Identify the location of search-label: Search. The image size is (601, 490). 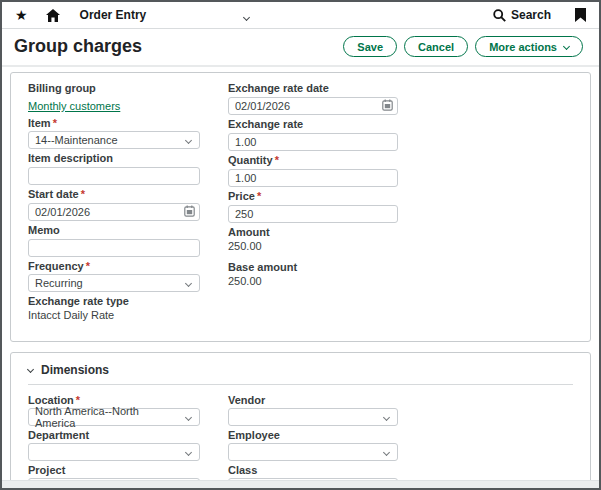
(531, 15).